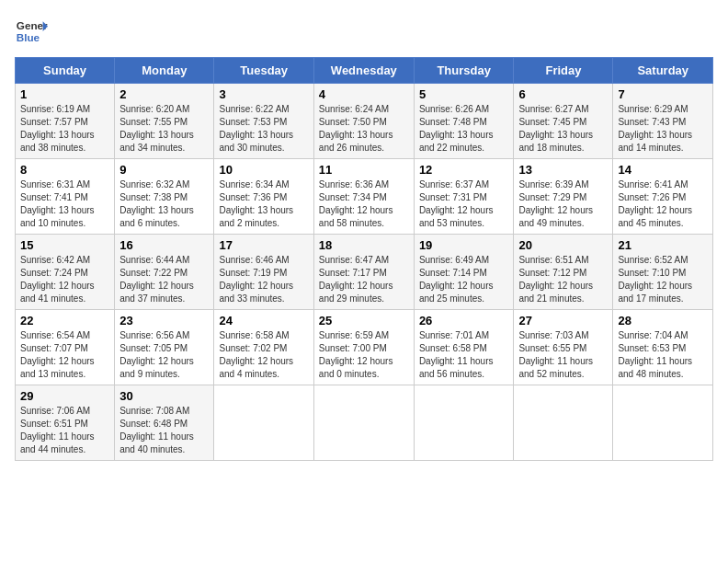 The image size is (728, 563). I want to click on calendar-cell: 13Sunrise: 6:39 AM Sunset: 7:29 PM Dayli…, so click(563, 197).